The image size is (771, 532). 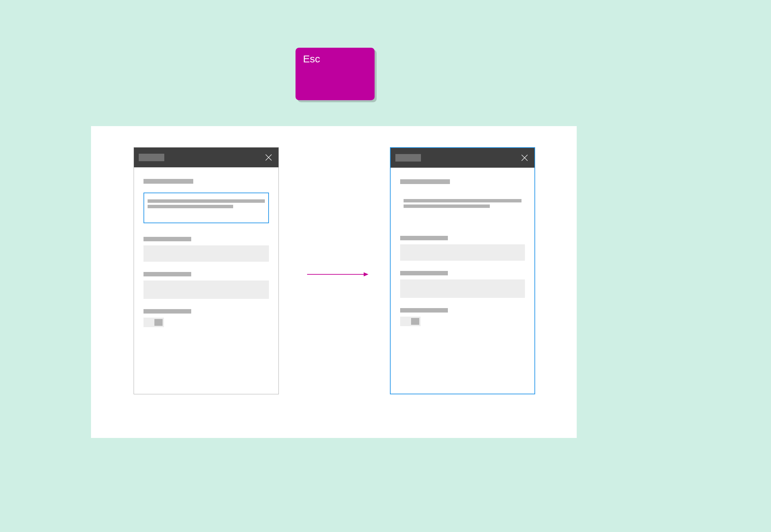 What do you see at coordinates (463, 271) in the screenshot?
I see `dialog-after` at bounding box center [463, 271].